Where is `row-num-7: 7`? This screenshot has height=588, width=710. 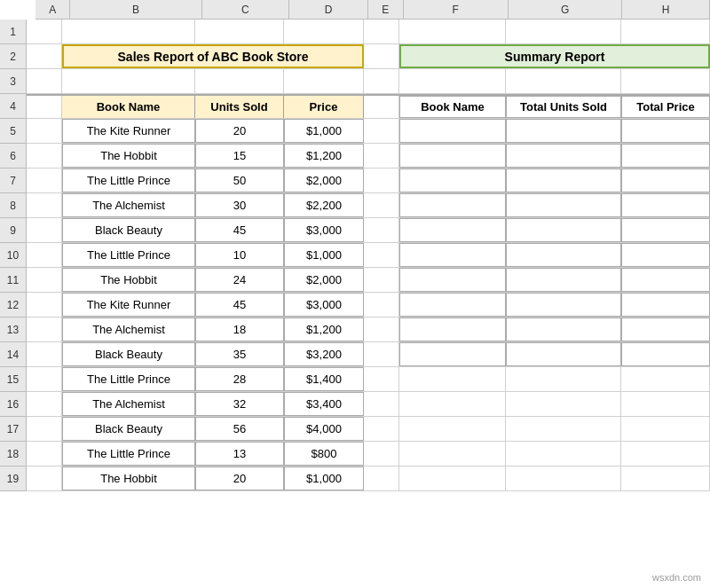 row-num-7: 7 is located at coordinates (12, 181).